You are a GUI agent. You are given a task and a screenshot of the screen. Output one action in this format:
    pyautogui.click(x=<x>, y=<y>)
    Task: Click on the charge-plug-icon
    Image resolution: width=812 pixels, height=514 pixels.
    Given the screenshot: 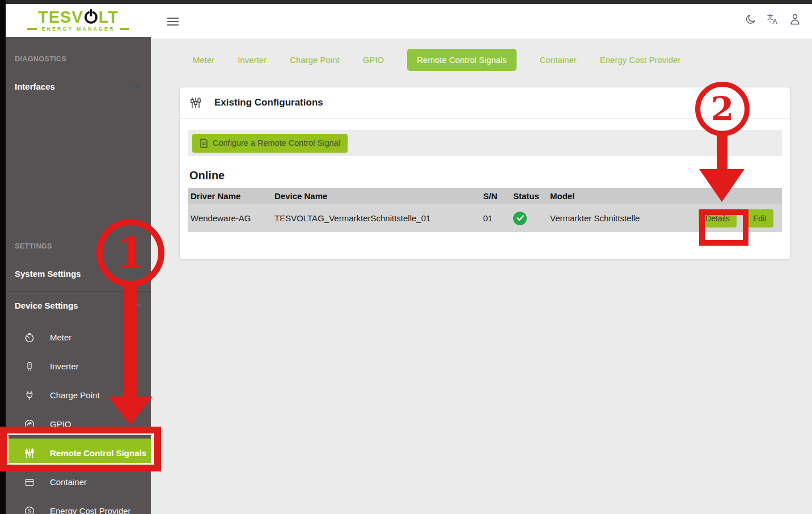 What is the action you would take?
    pyautogui.click(x=29, y=395)
    